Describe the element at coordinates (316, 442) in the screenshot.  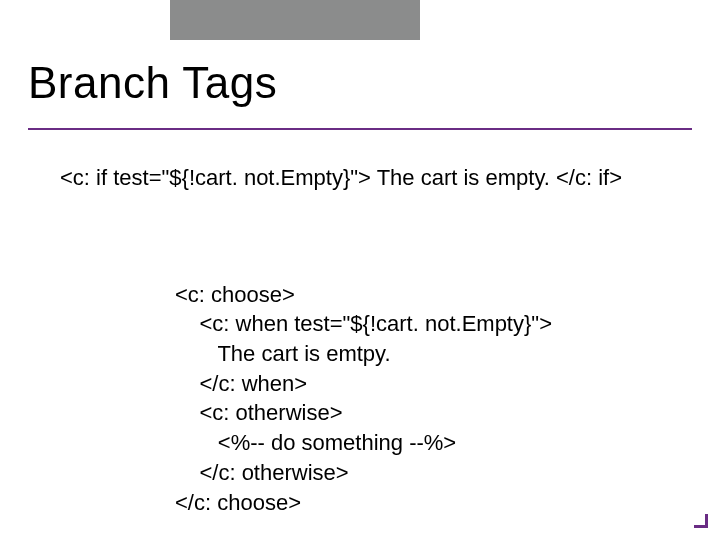
I see `code-line: <%-- do something --%>` at that location.